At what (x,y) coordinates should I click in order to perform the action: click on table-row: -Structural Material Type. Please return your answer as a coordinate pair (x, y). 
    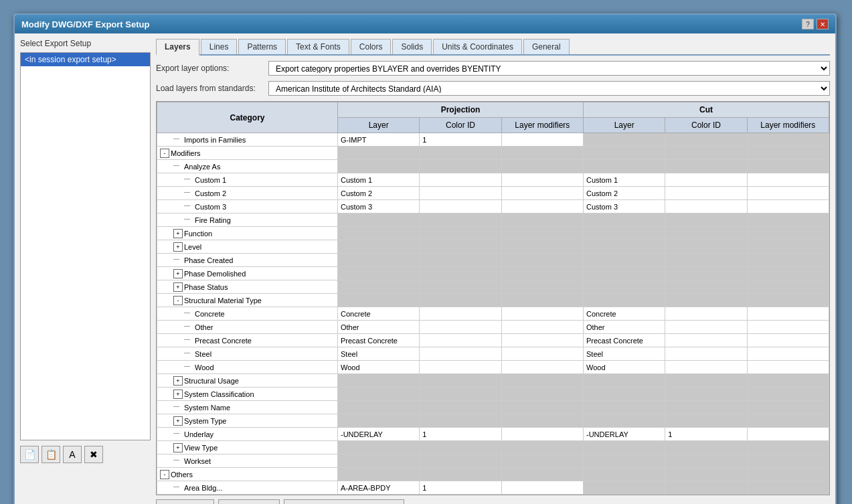
    Looking at the image, I should click on (493, 301).